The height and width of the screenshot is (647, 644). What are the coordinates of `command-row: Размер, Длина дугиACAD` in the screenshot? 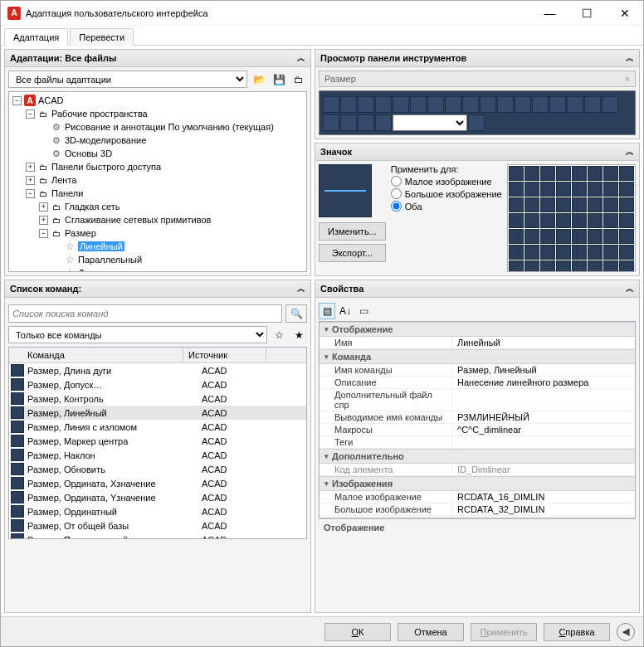 It's located at (158, 370).